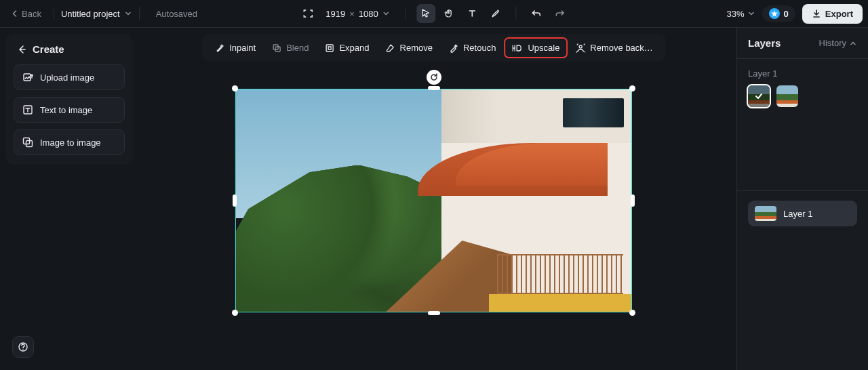 The height and width of the screenshot is (370, 868). I want to click on check-overlay, so click(759, 96).